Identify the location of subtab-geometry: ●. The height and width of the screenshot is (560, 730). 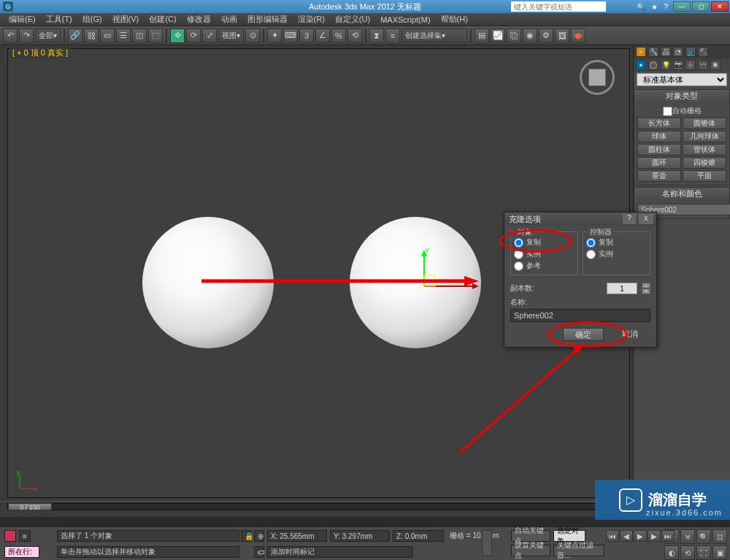
(641, 65).